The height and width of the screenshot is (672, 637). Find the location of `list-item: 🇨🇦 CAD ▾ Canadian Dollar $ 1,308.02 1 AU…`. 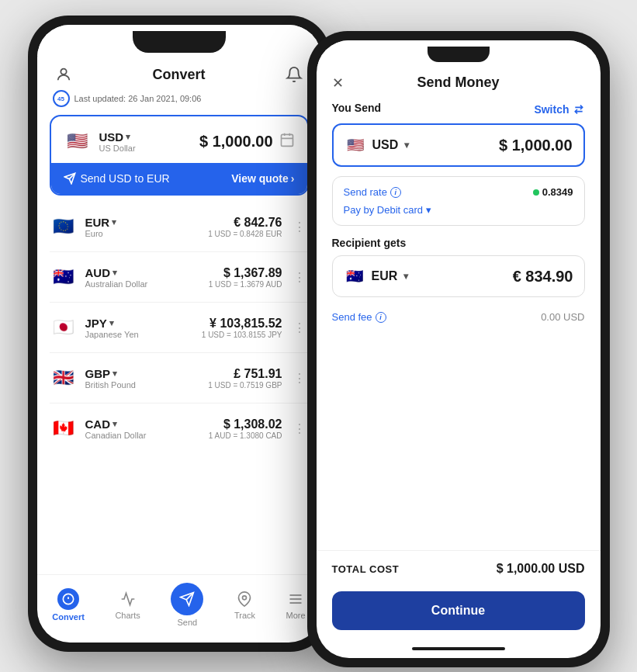

list-item: 🇨🇦 CAD ▾ Canadian Dollar $ 1,308.02 1 AU… is located at coordinates (179, 428).